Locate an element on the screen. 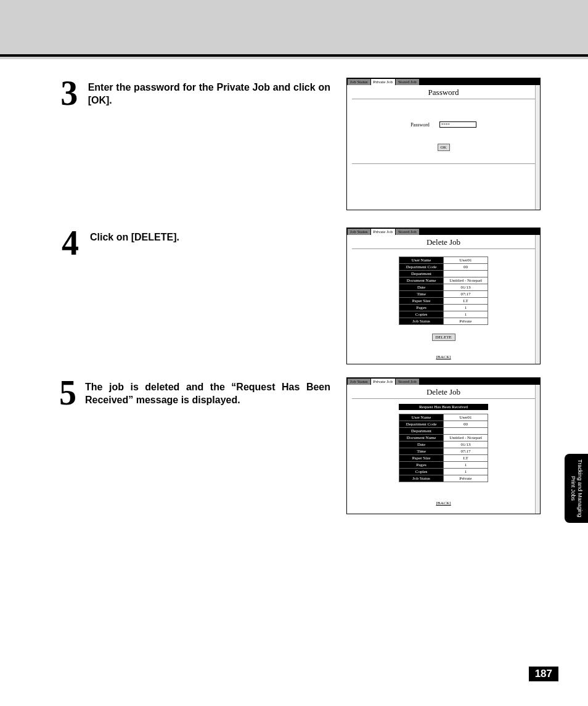 The image size is (588, 706). panel-title: Password is located at coordinates (444, 92).